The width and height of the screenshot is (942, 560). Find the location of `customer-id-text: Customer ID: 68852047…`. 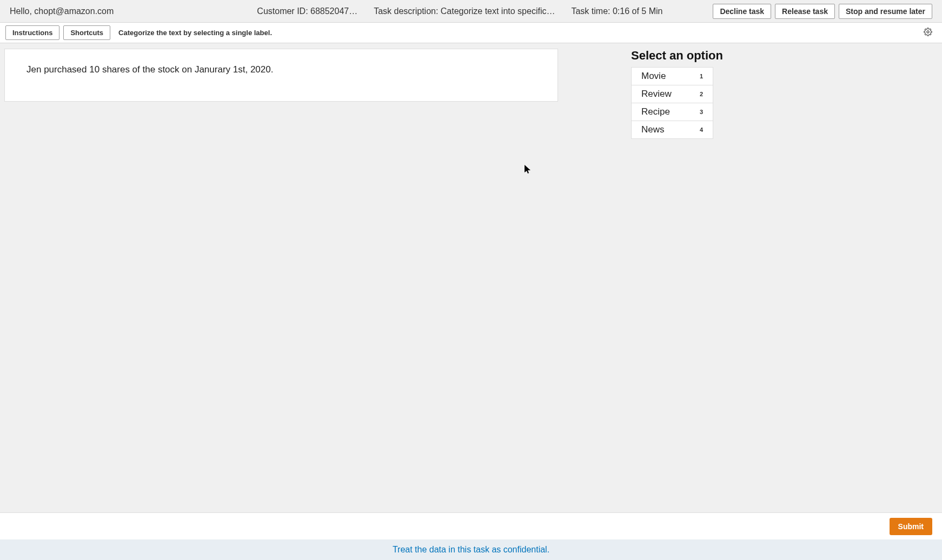

customer-id-text: Customer ID: 68852047… is located at coordinates (307, 11).